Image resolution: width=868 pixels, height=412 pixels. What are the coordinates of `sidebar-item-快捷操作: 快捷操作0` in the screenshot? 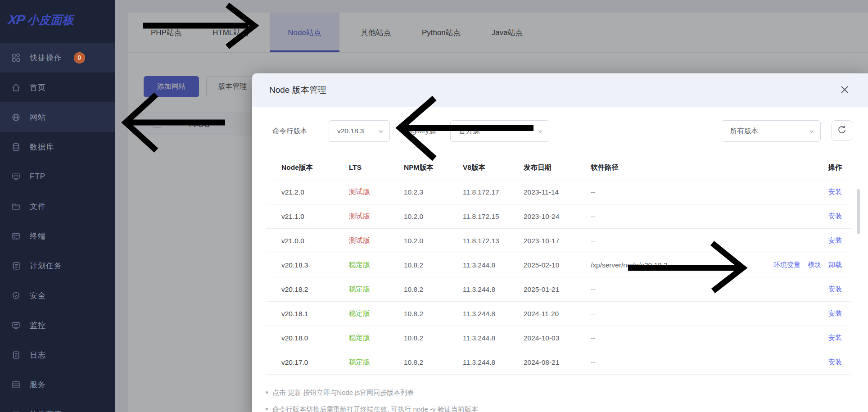 It's located at (58, 58).